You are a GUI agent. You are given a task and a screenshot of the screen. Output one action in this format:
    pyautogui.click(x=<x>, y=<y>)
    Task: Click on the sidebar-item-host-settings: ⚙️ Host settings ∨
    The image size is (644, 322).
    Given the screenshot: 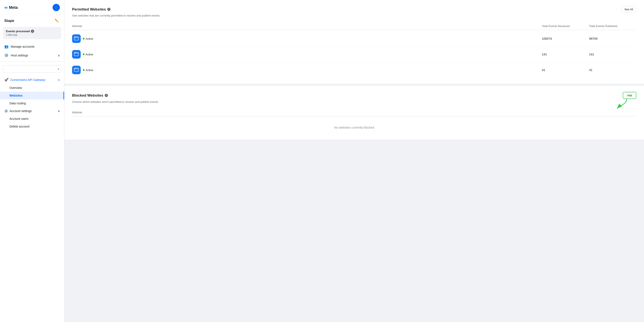 What is the action you would take?
    pyautogui.click(x=32, y=55)
    